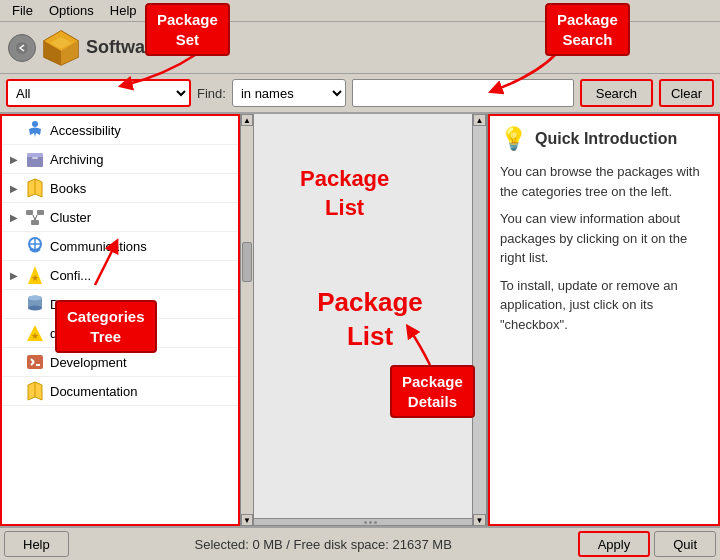 The width and height of the screenshot is (720, 560). I want to click on cat-cluster-icon, so click(35, 217).